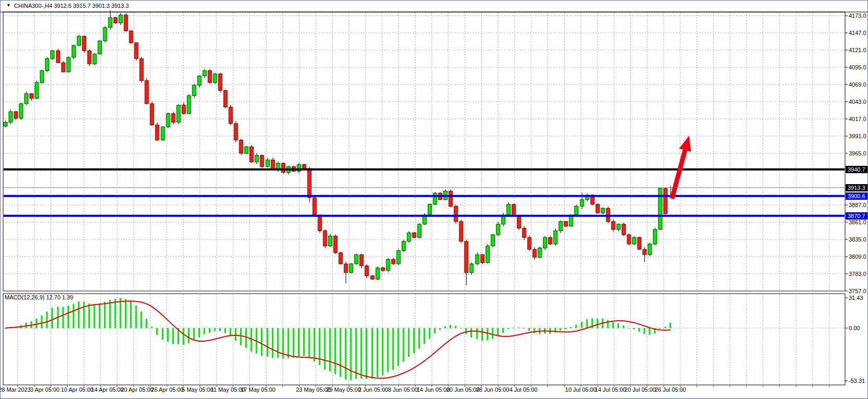 The width and height of the screenshot is (868, 399). I want to click on price-tag-resistance: 3940.7, so click(857, 170).